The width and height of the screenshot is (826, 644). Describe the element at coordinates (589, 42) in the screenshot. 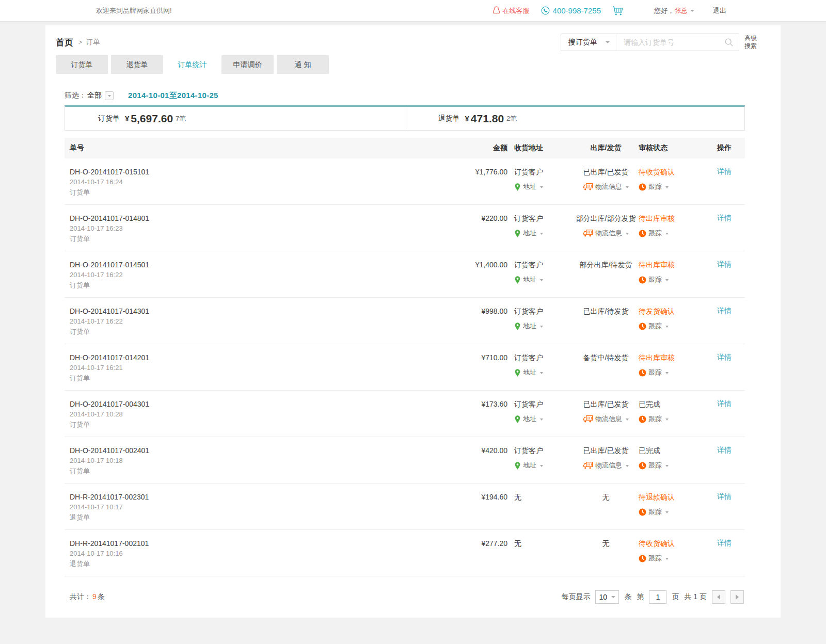

I see `search-category-select: 搜订货单` at that location.